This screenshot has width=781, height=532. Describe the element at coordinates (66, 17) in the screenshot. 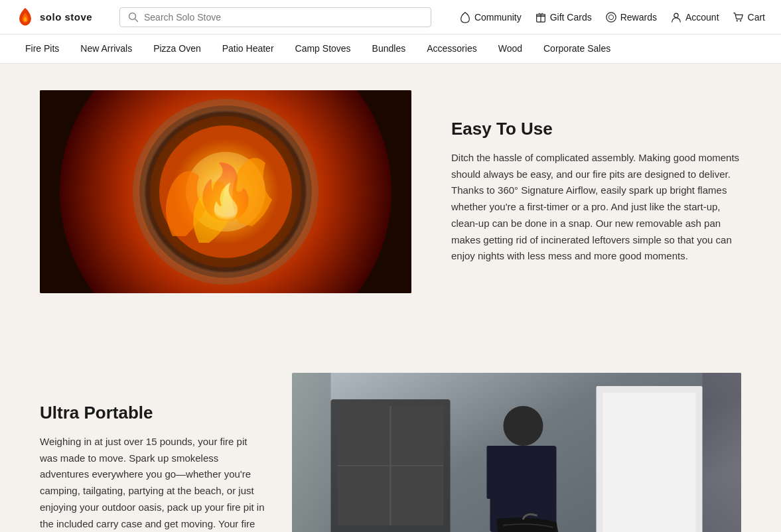

I see `logo-text: solo stove` at that location.